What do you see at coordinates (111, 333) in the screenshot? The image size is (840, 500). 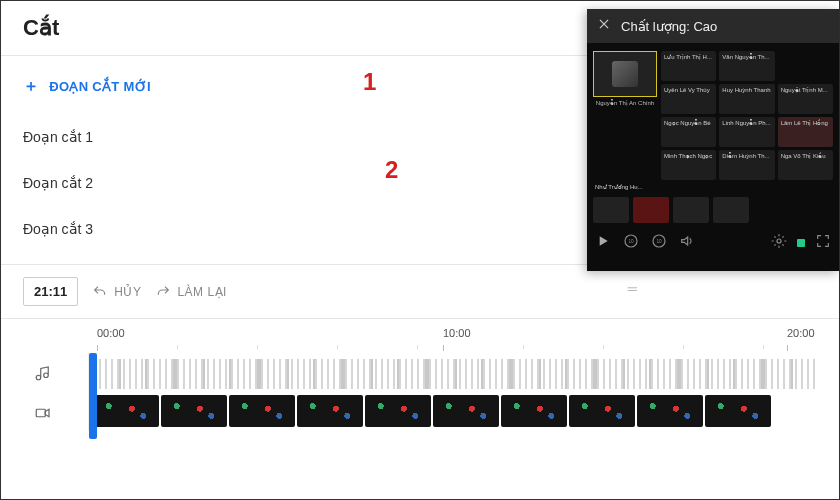 I see `timeline-tick: 00:00` at bounding box center [111, 333].